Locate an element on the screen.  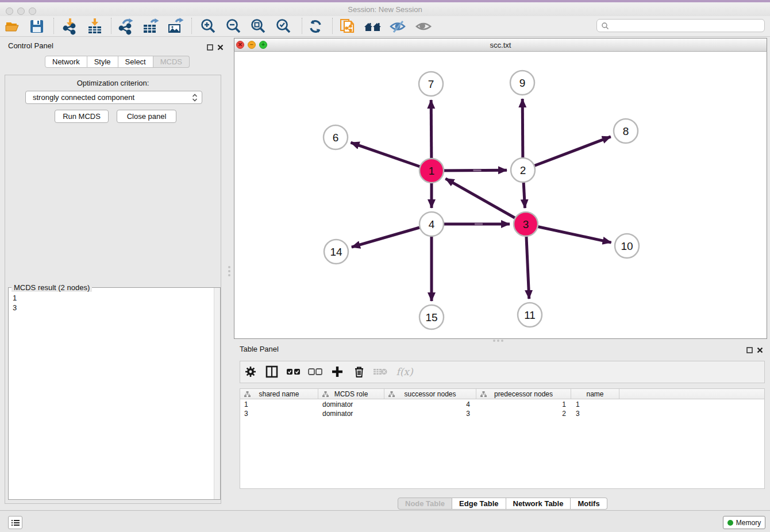
hide-selected-icon is located at coordinates (398, 26).